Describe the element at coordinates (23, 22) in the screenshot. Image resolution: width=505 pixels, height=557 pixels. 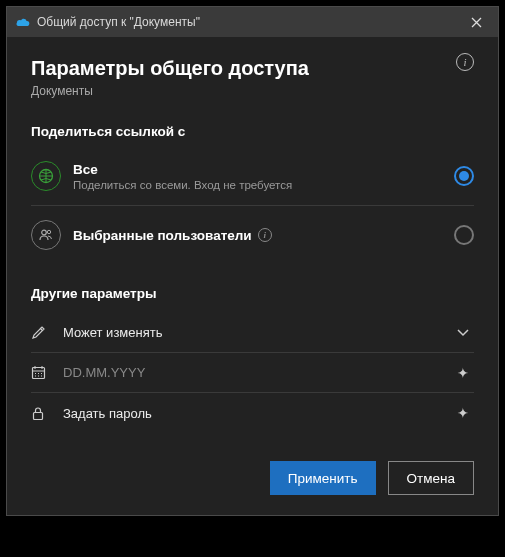
I see `onedrive-icon` at that location.